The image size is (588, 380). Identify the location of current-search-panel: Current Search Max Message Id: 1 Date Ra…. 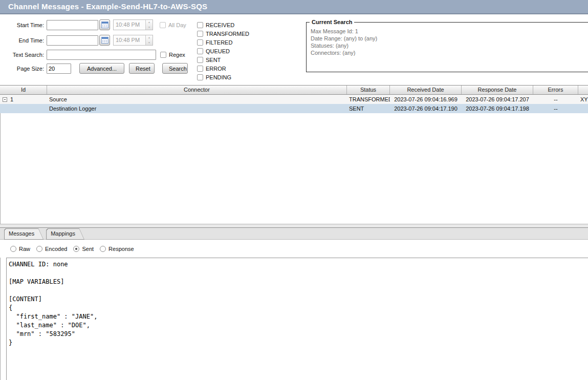
(447, 47).